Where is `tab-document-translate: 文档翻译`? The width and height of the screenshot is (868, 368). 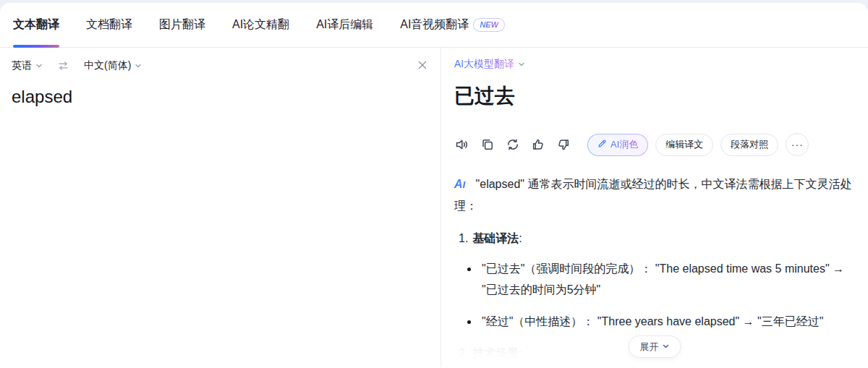 tab-document-translate: 文档翻译 is located at coordinates (109, 25).